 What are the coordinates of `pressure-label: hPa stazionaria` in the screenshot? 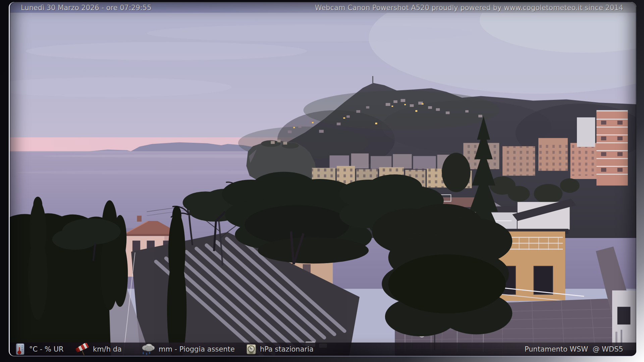 It's located at (287, 349).